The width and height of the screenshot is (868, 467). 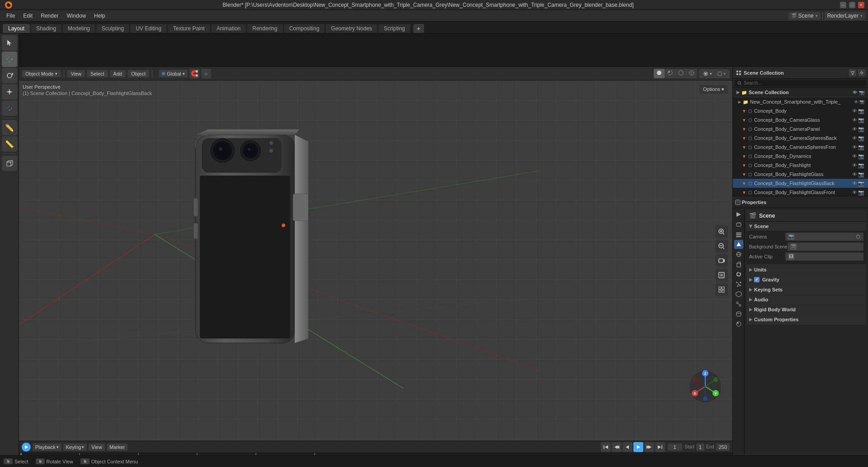 What do you see at coordinates (807, 290) in the screenshot?
I see `keying-sets-header: ▶ Keying Sets` at bounding box center [807, 290].